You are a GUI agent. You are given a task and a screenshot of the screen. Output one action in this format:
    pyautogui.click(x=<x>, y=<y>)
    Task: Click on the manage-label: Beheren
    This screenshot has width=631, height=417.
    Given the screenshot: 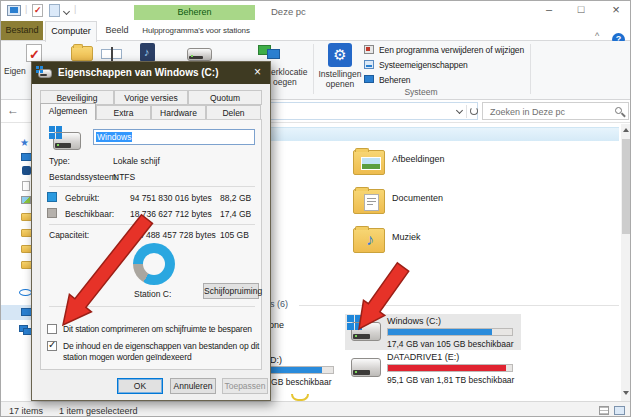 What is the action you would take?
    pyautogui.click(x=394, y=80)
    